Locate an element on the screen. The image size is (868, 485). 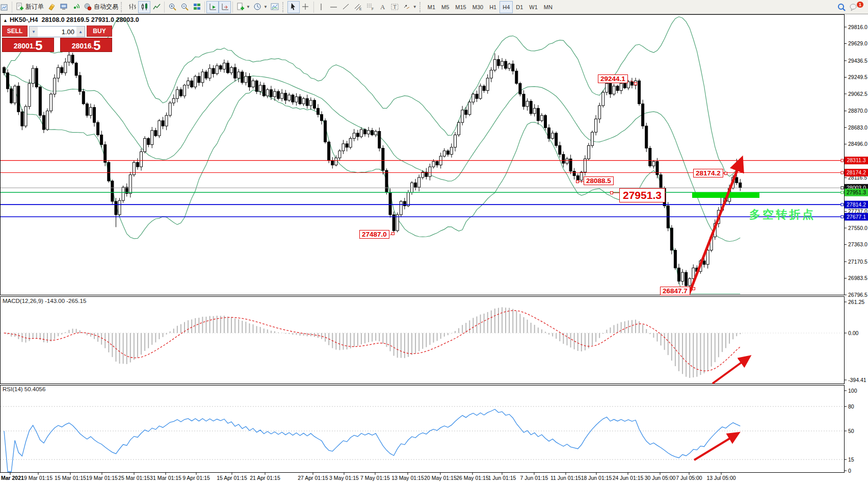
svg-text: 3 May 01:15 is located at coordinates (344, 478).